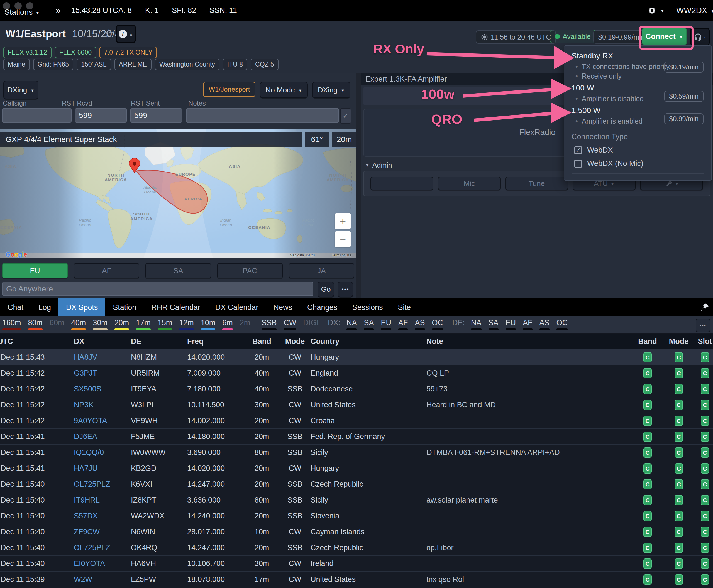  I want to click on map-zoom-out-button: −, so click(343, 239).